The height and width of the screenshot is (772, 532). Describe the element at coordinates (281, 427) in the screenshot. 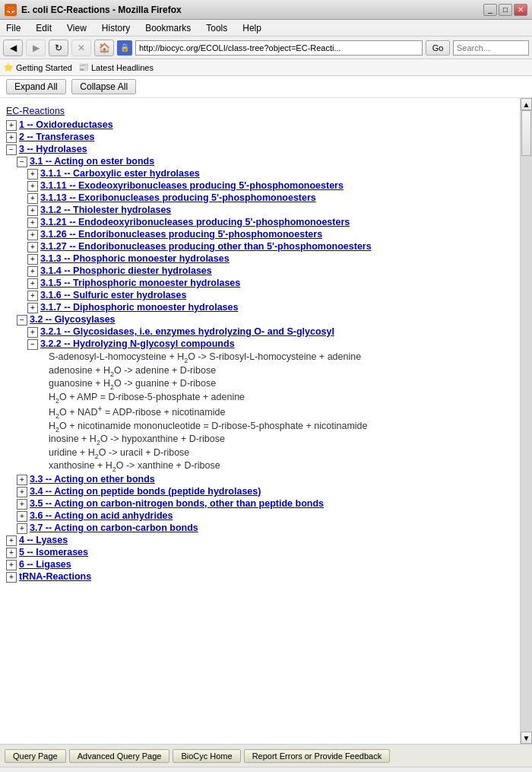

I see `reaction-6: H2O + nicotinamide mononucleotide = D-ri…` at that location.